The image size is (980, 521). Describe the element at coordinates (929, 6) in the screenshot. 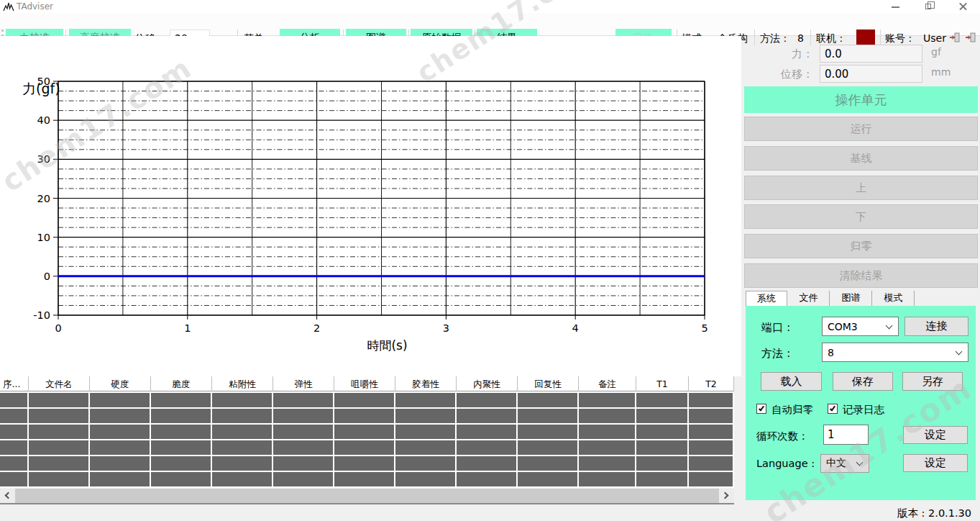

I see `restore-button` at that location.